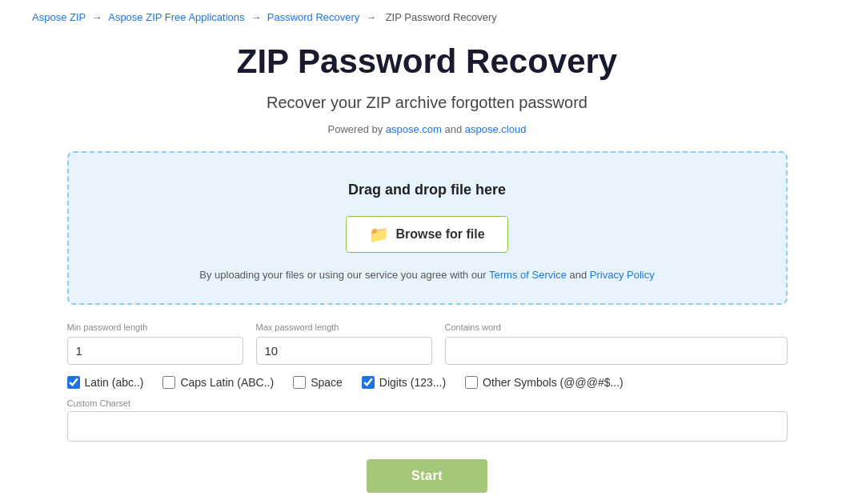 The image size is (854, 504). What do you see at coordinates (578, 275) in the screenshot?
I see `notice-and: and` at bounding box center [578, 275].